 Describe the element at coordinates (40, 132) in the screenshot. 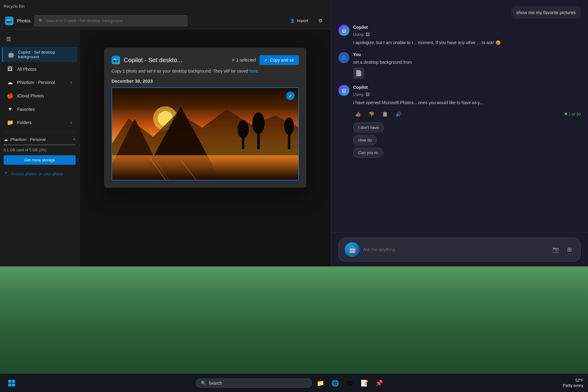

I see `sidebar-divider` at that location.